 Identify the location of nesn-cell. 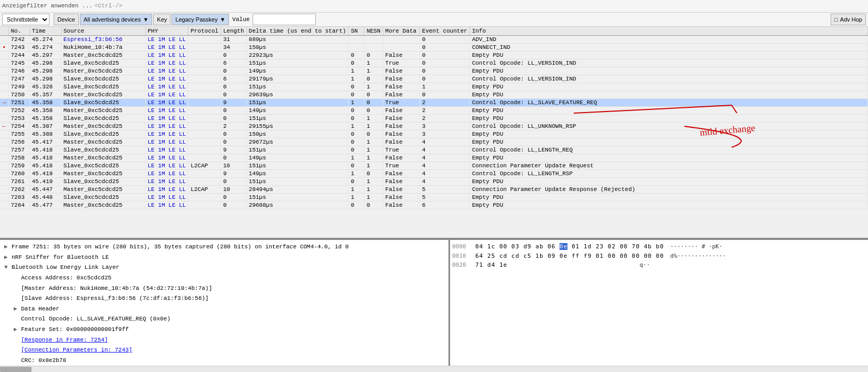
(374, 47).